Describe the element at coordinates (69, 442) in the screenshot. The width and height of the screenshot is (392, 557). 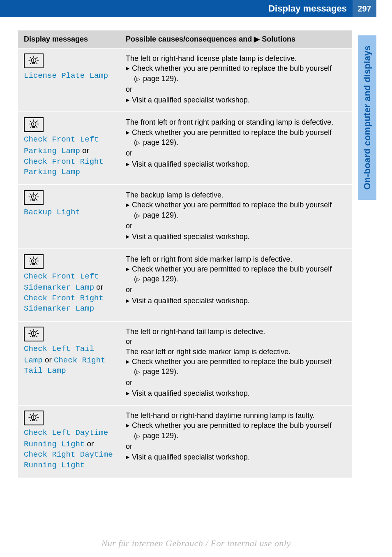
I see `message-cell: Check Left Daytime Running Light or Chec…` at that location.